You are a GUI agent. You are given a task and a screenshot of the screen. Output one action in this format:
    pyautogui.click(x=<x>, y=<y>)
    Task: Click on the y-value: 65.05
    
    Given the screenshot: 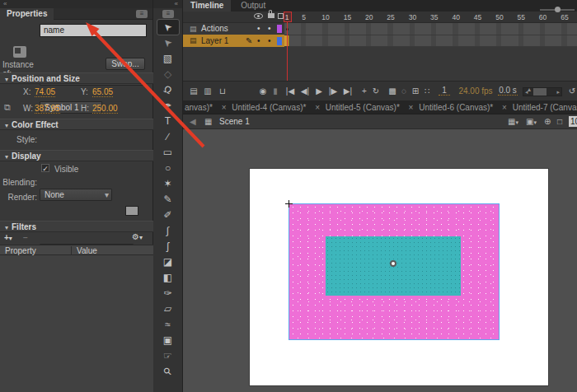 What is the action you would take?
    pyautogui.click(x=102, y=92)
    